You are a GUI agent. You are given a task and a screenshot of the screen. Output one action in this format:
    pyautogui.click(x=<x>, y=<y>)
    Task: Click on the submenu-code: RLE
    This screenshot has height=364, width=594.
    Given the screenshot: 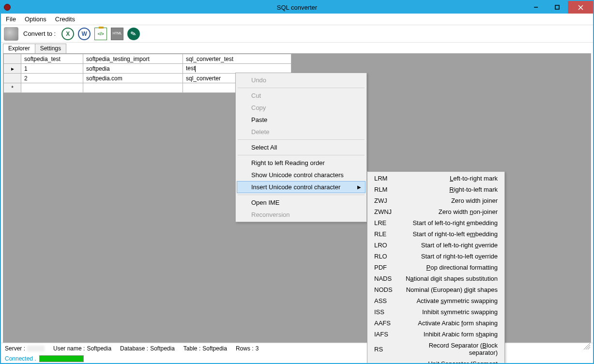 What is the action you would take?
    pyautogui.click(x=386, y=234)
    